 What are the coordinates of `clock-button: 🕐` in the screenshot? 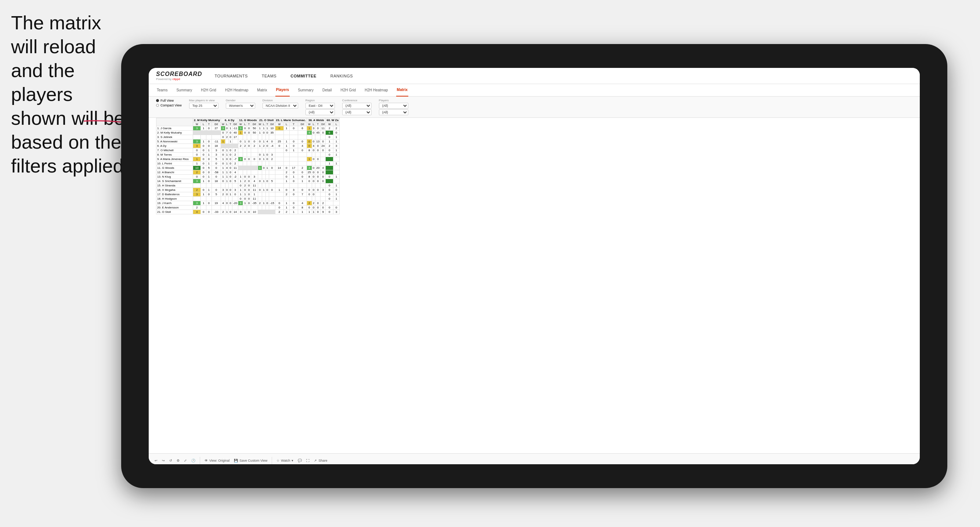 It's located at (193, 460).